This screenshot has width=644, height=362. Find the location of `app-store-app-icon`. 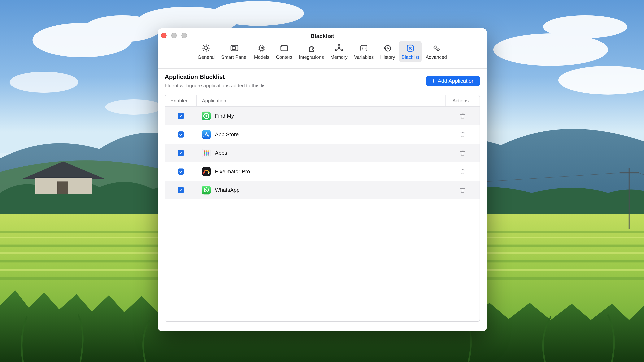

app-store-app-icon is located at coordinates (206, 134).